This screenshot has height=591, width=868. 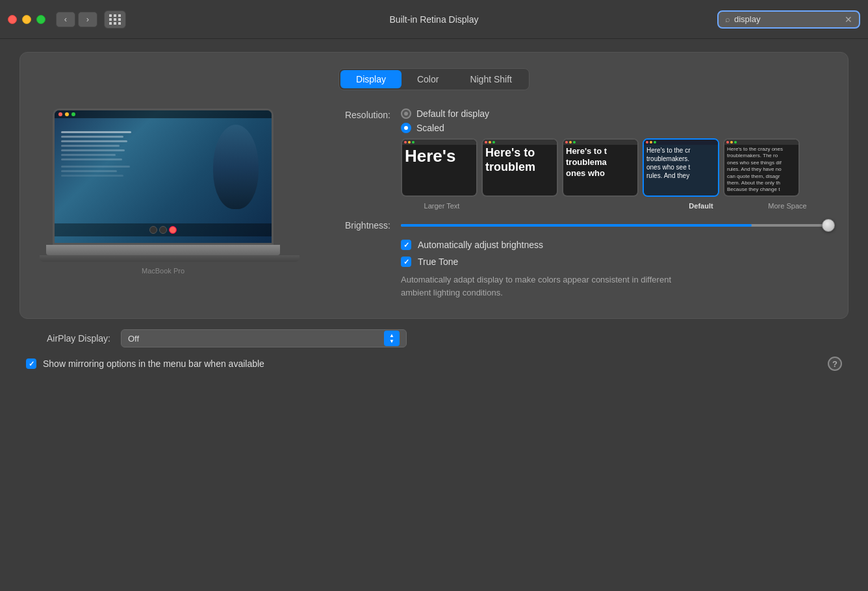 What do you see at coordinates (66, 19) in the screenshot?
I see `back-button: ‹` at bounding box center [66, 19].